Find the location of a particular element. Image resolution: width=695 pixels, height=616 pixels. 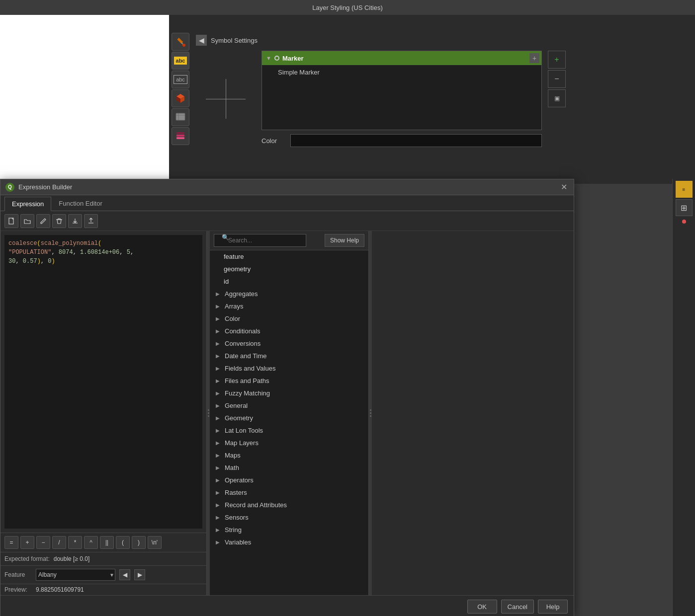

feature-select-wrapper: Albany ▼ is located at coordinates (76, 575).